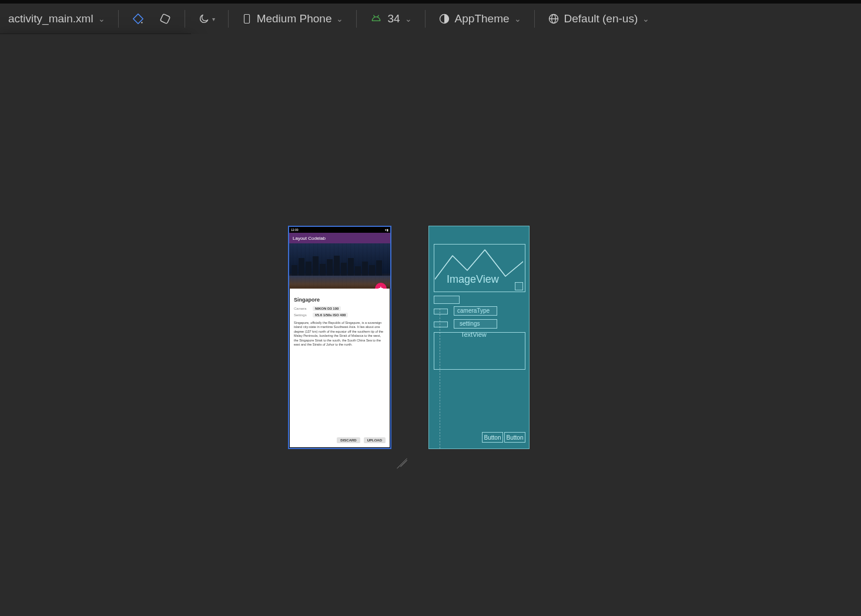  I want to click on globe-icon, so click(554, 19).